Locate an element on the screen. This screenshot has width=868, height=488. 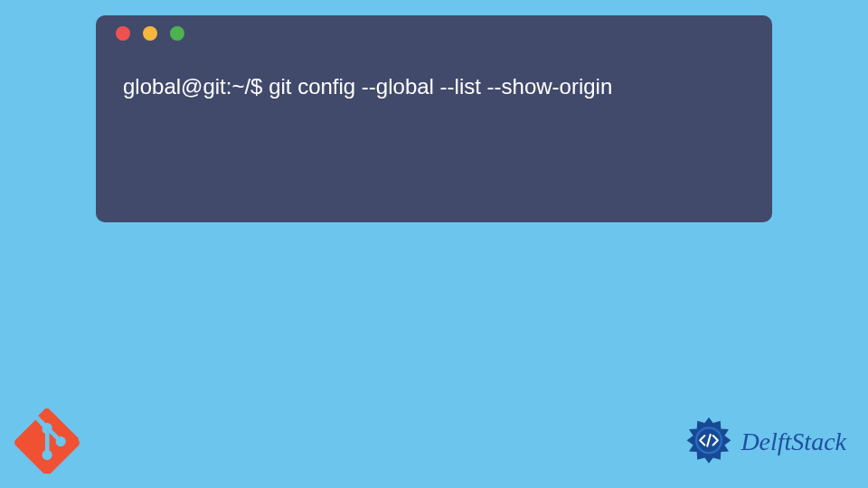
brand-logo: DelftStack is located at coordinates (765, 442).